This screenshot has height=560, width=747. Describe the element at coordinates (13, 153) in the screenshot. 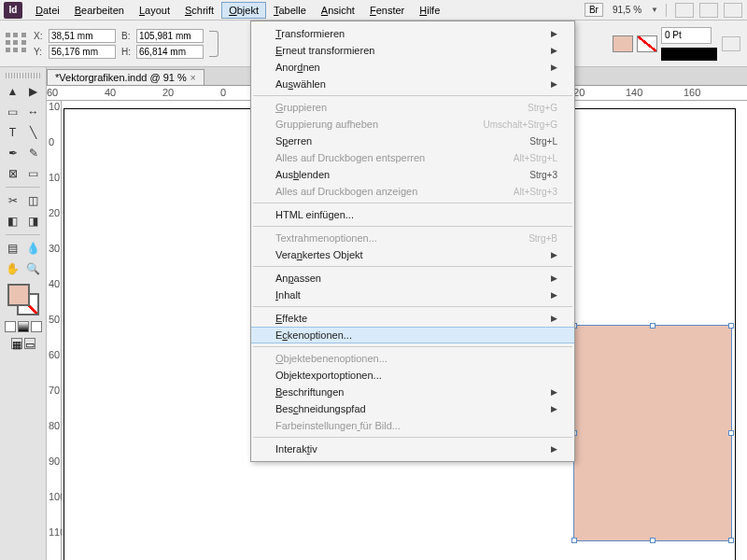

I see `pen-tool: ✒` at that location.